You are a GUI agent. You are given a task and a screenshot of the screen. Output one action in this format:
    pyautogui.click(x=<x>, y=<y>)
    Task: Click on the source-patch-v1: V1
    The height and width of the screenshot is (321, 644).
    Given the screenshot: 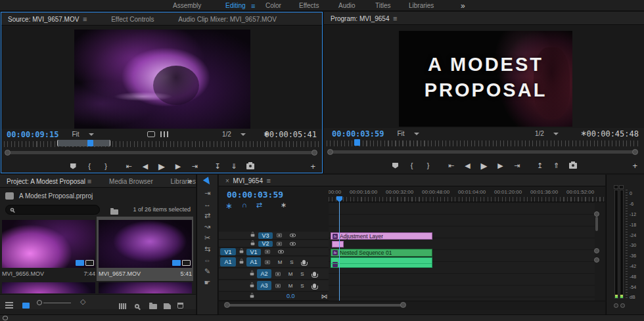 What is the action you would take?
    pyautogui.click(x=228, y=252)
    